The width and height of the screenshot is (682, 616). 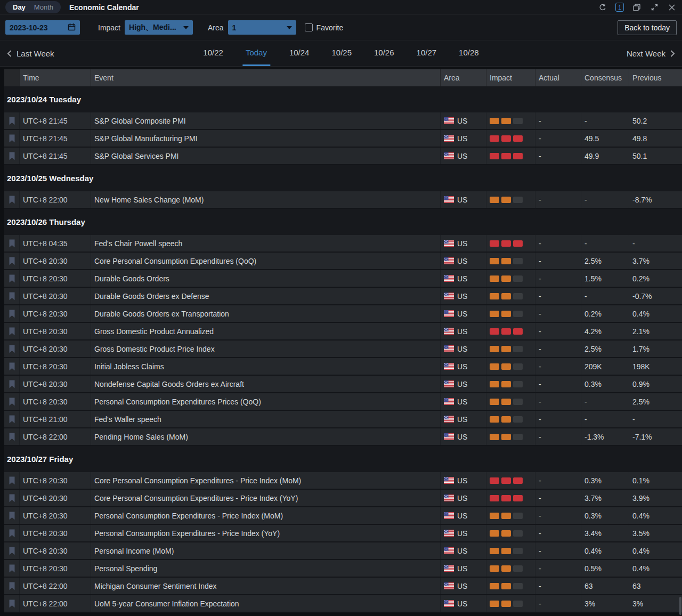 I want to click on week-day-tab-10-28: 10/28, so click(x=469, y=53).